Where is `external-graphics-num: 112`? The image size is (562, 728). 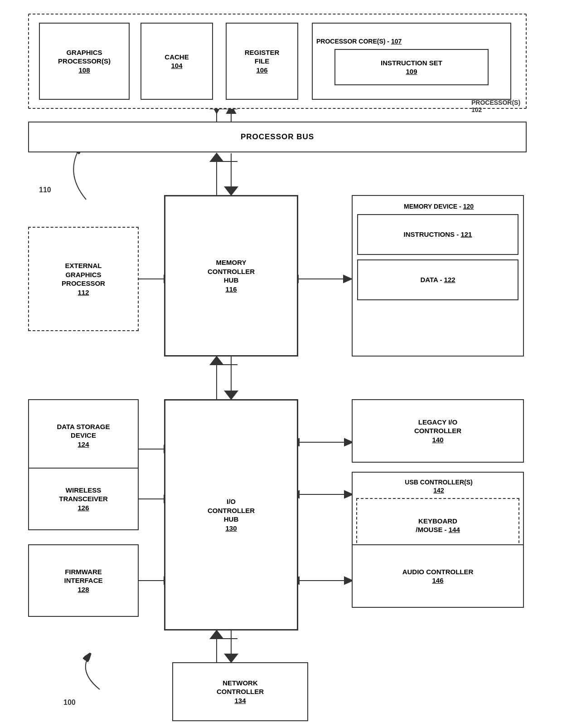
external-graphics-num: 112 is located at coordinates (83, 293).